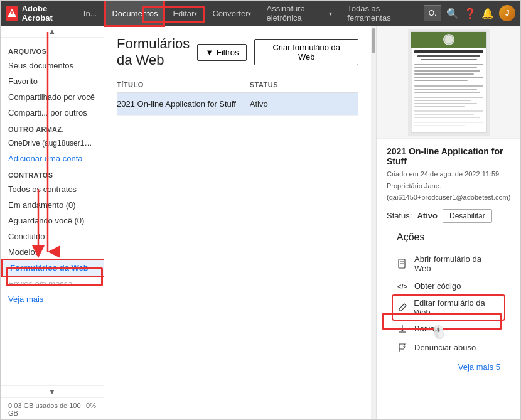  What do you see at coordinates (185, 13) in the screenshot?
I see `nav-editar: Editar` at bounding box center [185, 13].